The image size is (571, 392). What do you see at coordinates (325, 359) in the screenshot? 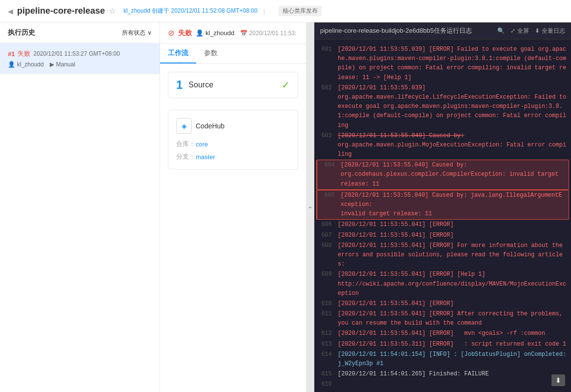
I see `log-line-number: 614` at bounding box center [325, 359].